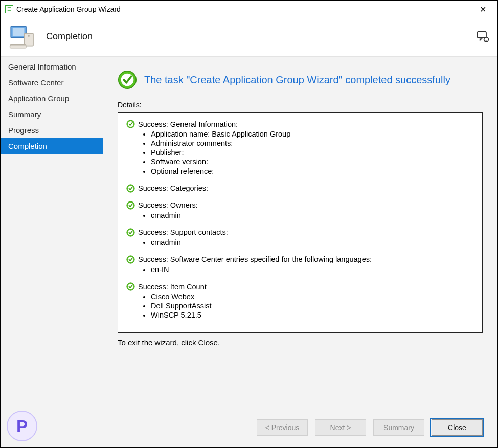 Image resolution: width=498 pixels, height=448 pixels. Describe the element at coordinates (52, 130) in the screenshot. I see `sidebar-step-progress: Progress` at that location.